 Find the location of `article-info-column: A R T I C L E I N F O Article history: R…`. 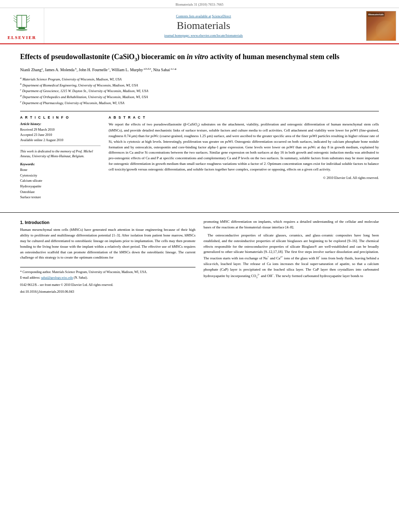

article-info-column: A R T I C L E I N F O Article history: R… is located at coordinates (60, 158).